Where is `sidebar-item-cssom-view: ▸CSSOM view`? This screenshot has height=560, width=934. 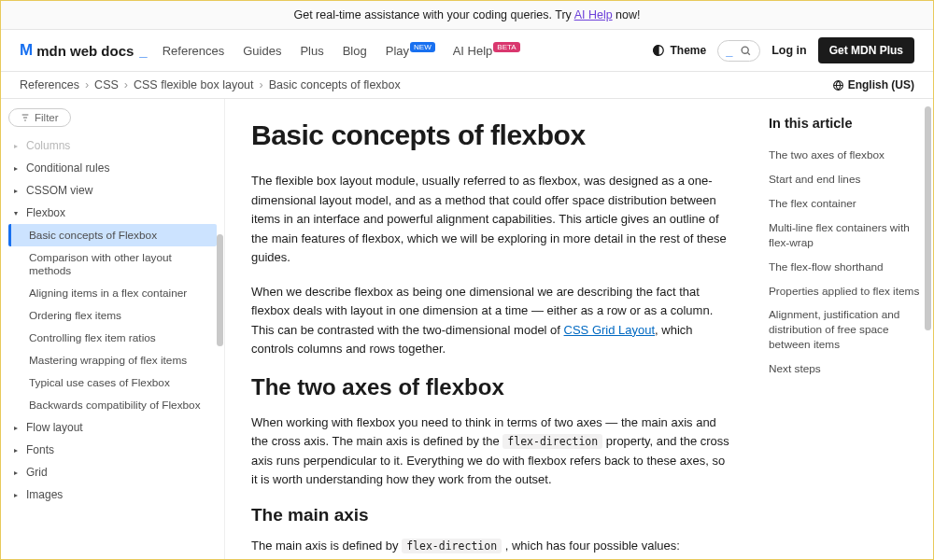 sidebar-item-cssom-view: ▸CSSOM view is located at coordinates (112, 190).